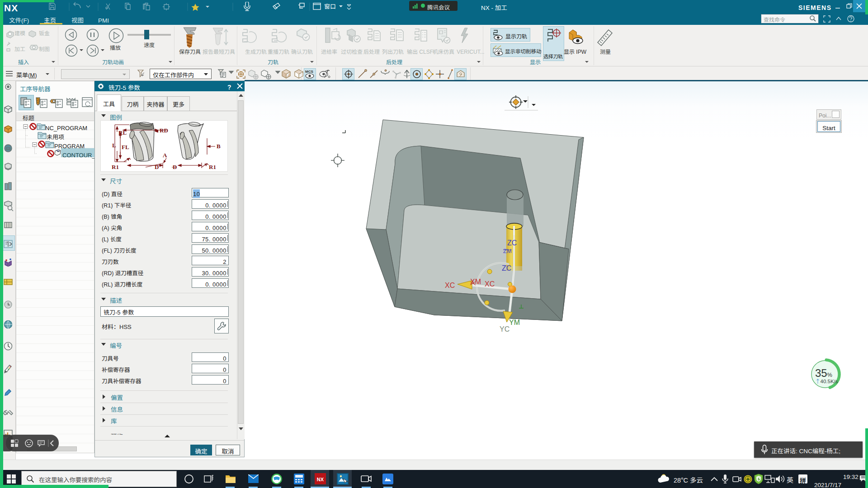 The width and height of the screenshot is (868, 488). What do you see at coordinates (330, 6) in the screenshot?
I see `svg-text: 窗口` at bounding box center [330, 6].